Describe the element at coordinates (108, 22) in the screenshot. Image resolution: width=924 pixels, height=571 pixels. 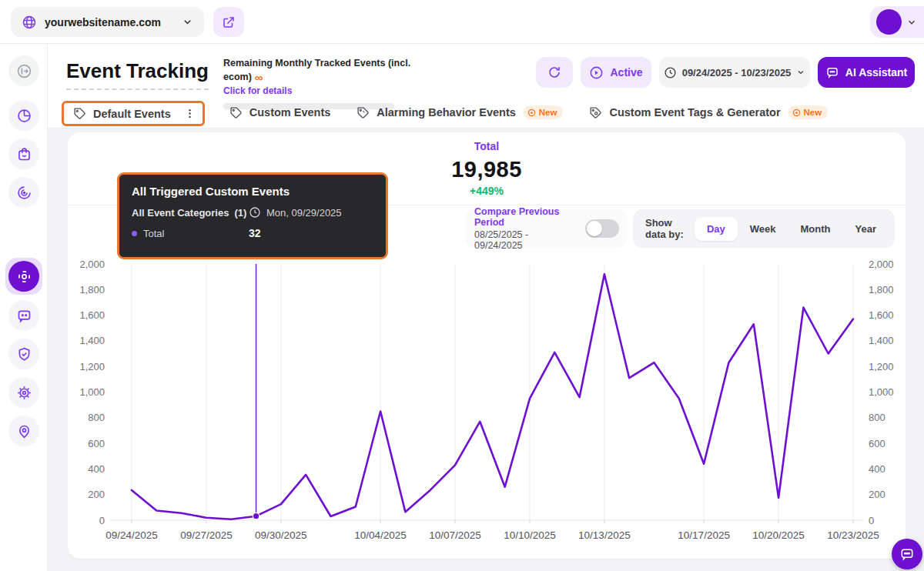
I see `website-selector: yourwebsitename.com` at that location.